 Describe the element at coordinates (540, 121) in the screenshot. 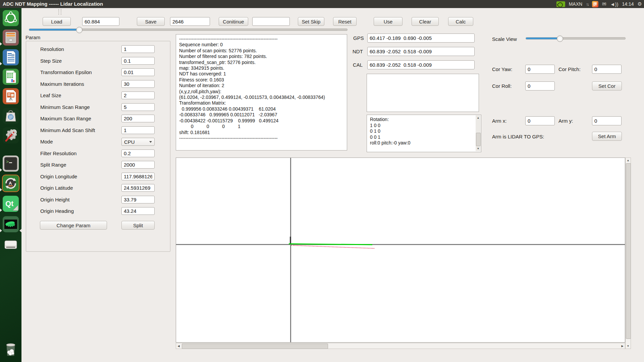

I see `arm-x-input` at that location.